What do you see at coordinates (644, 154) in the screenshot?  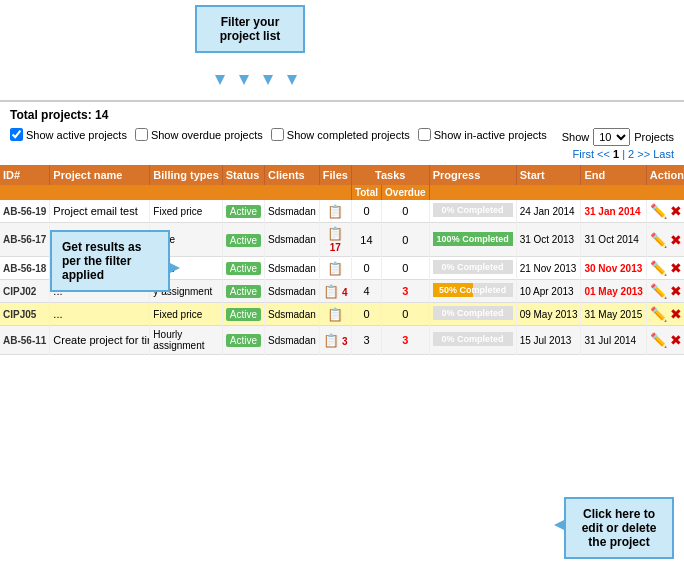 I see `pagination-next: >>` at bounding box center [644, 154].